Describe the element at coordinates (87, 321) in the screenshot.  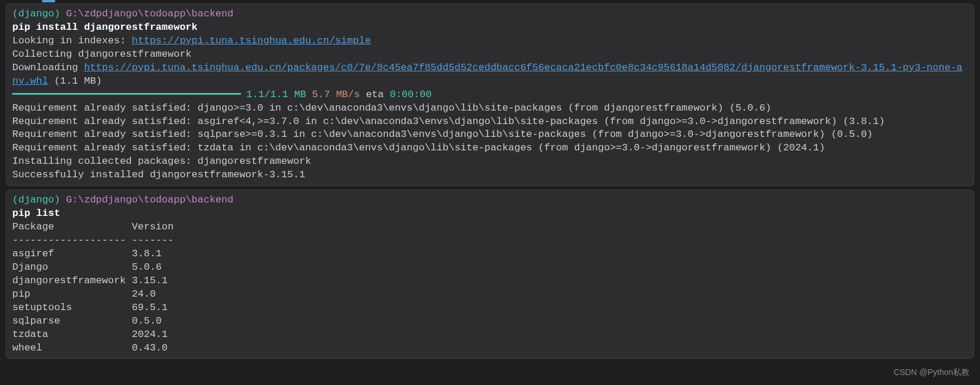
I see `table-row: sqlparse 0.5.0` at that location.